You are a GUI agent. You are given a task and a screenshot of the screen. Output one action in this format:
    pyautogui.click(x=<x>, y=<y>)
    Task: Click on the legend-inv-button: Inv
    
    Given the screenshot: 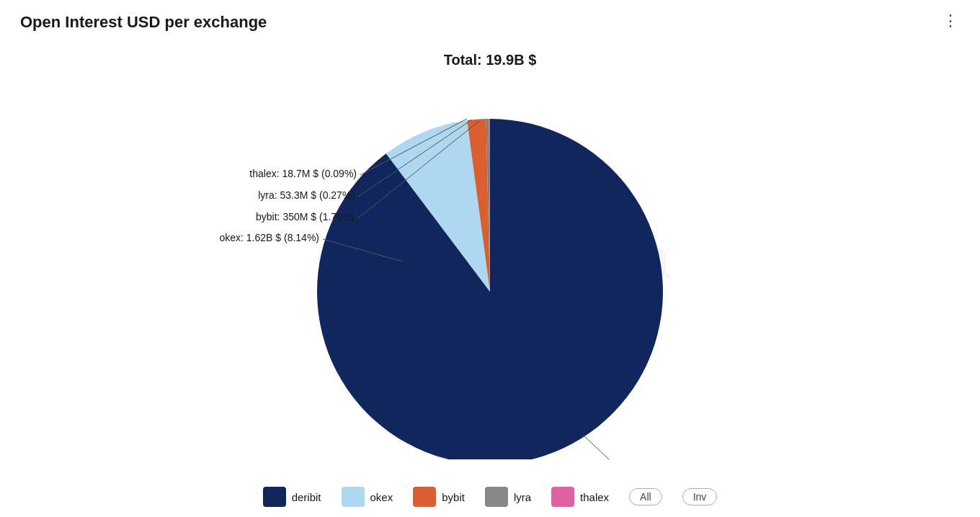 What is the action you would take?
    pyautogui.click(x=700, y=497)
    